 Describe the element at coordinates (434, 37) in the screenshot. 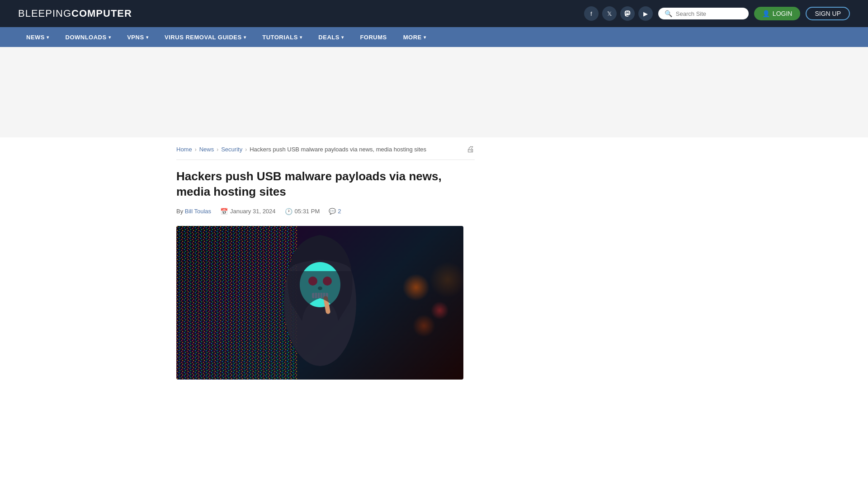

I see `main-nav: NEWS ▾ DOWNLOADS ▾ VPNS ▾ VIRUS REMOVAL …` at that location.